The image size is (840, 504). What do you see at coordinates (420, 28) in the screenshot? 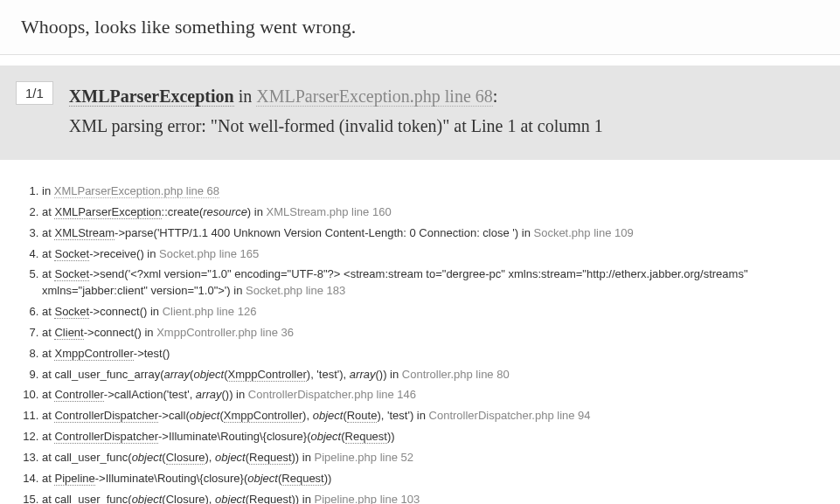
I see `page-title: Whoops, looks like something went wrong.` at bounding box center [420, 28].